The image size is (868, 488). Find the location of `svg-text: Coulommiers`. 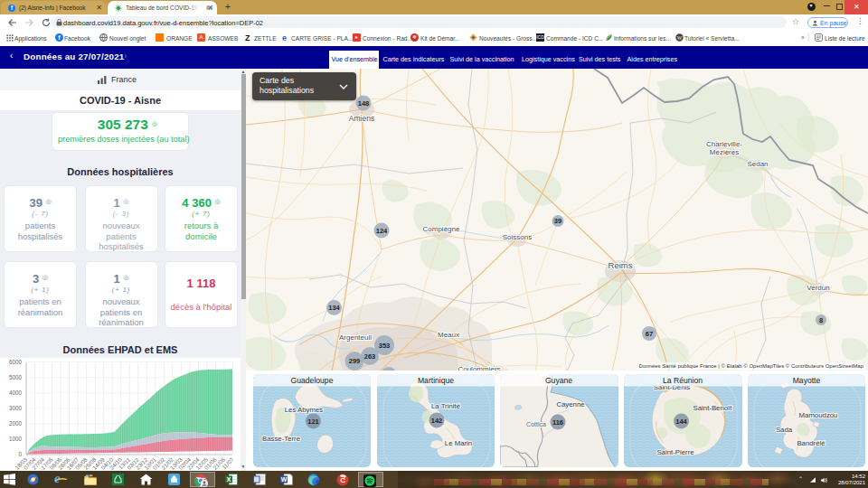

svg-text: Coulommiers is located at coordinates (479, 367).